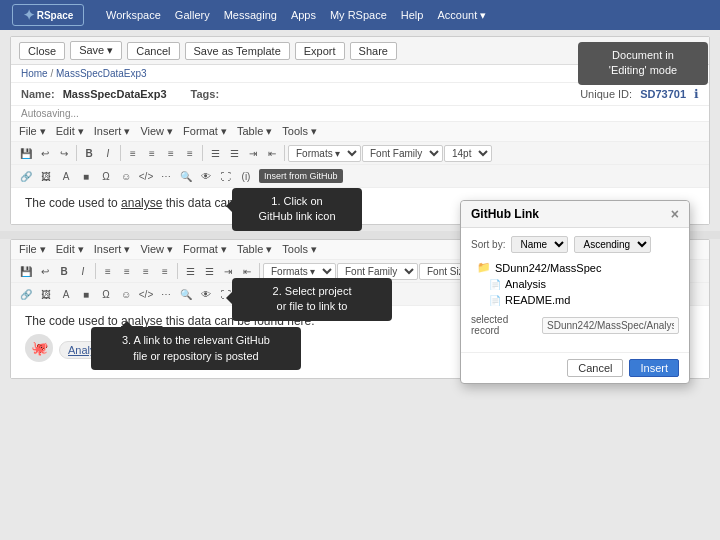  I want to click on formats-select: Formats ▾, so click(324, 154).